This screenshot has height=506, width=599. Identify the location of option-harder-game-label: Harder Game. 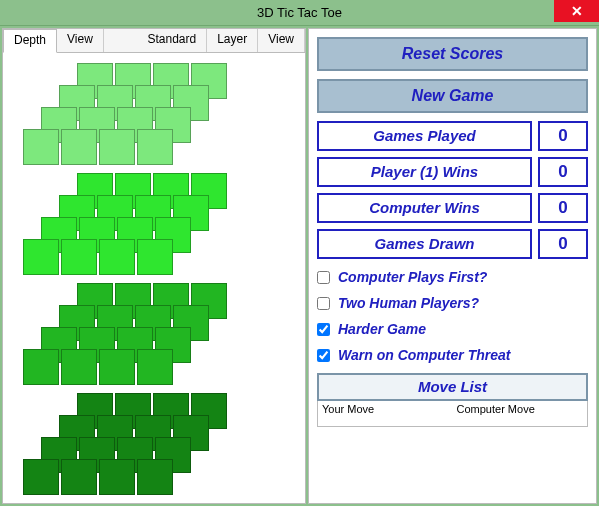
(382, 329).